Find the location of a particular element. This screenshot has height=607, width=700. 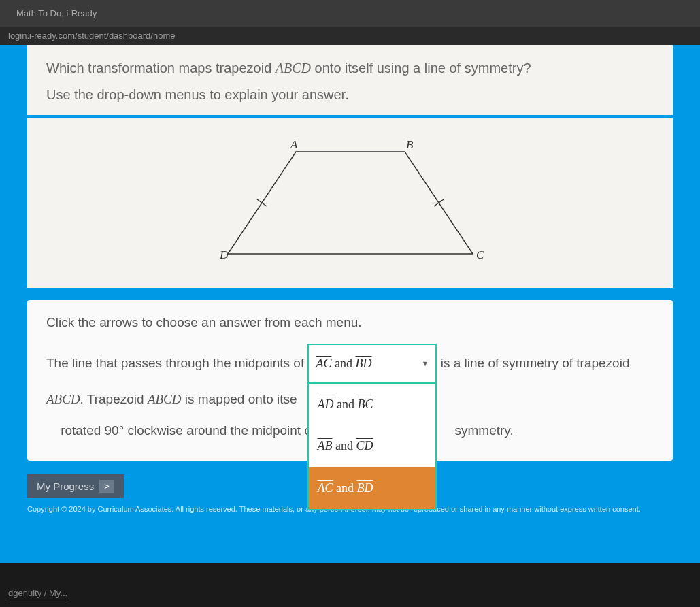

browser-tab: Math To Do, i-Ready is located at coordinates (56, 14).